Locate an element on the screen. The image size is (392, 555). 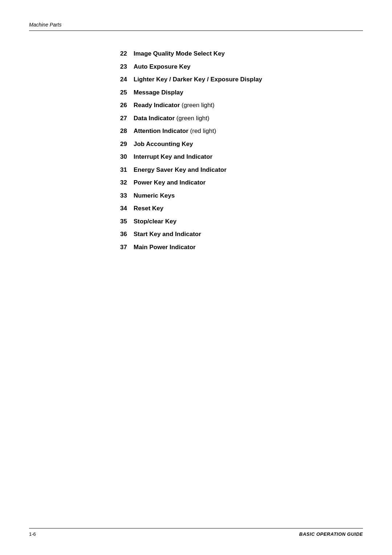
item-bold-text: Reset Key is located at coordinates (148, 208).